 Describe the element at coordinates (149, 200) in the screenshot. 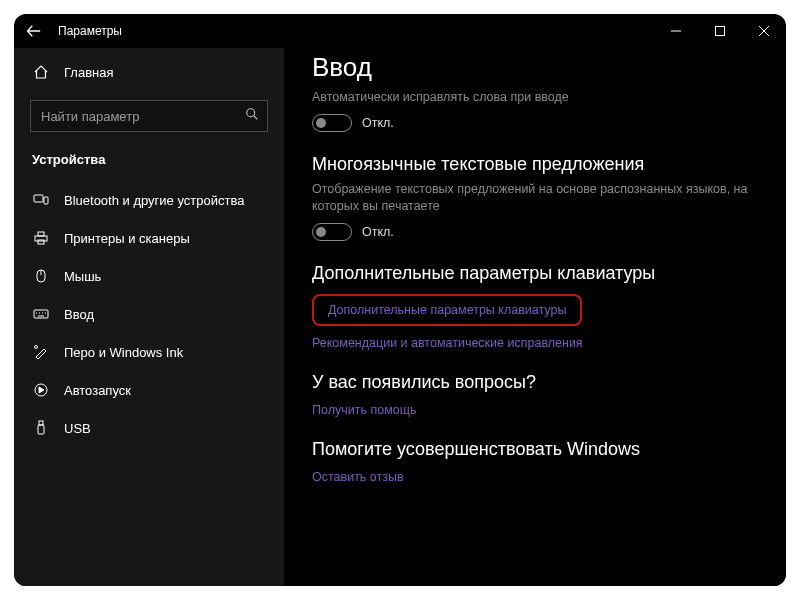

I see `sidebar-item-bluetooth: Bluetooth и другие устройства` at that location.